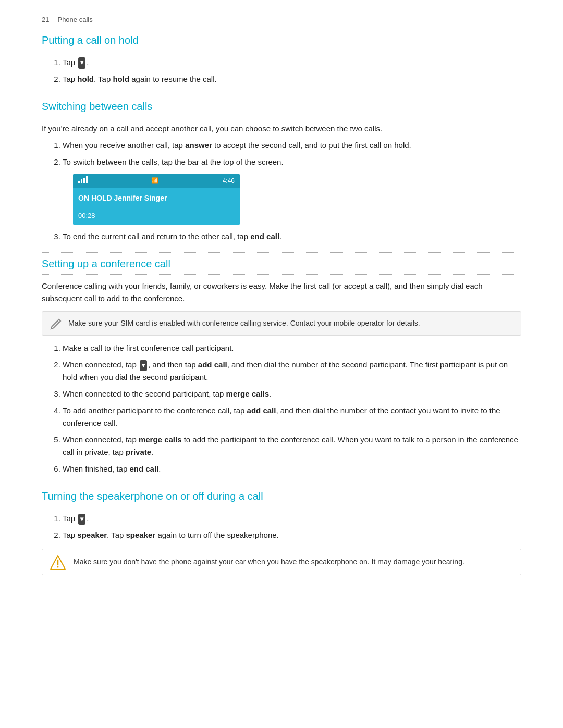 The height and width of the screenshot is (728, 563). I want to click on on-hold-label: ON HOLD, so click(95, 198).